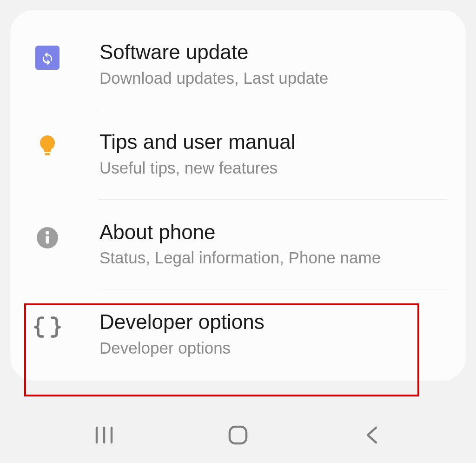 The width and height of the screenshot is (476, 463). What do you see at coordinates (273, 52) in the screenshot?
I see `item-title: Software update` at bounding box center [273, 52].